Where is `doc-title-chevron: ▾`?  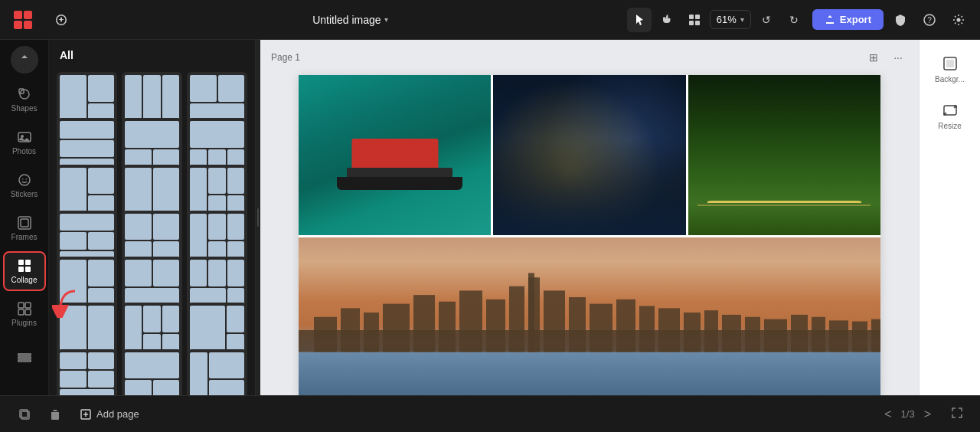
doc-title-chevron: ▾ is located at coordinates (386, 20).